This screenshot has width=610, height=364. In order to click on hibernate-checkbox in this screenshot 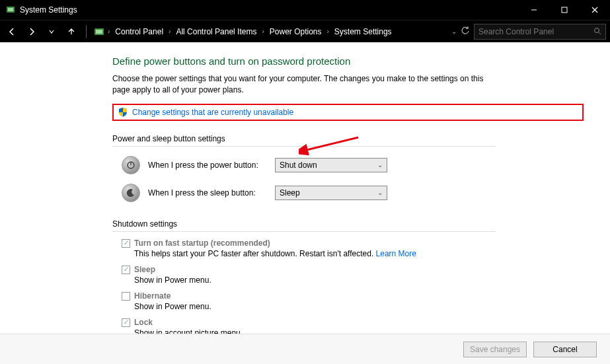, I will do `click(126, 296)`.